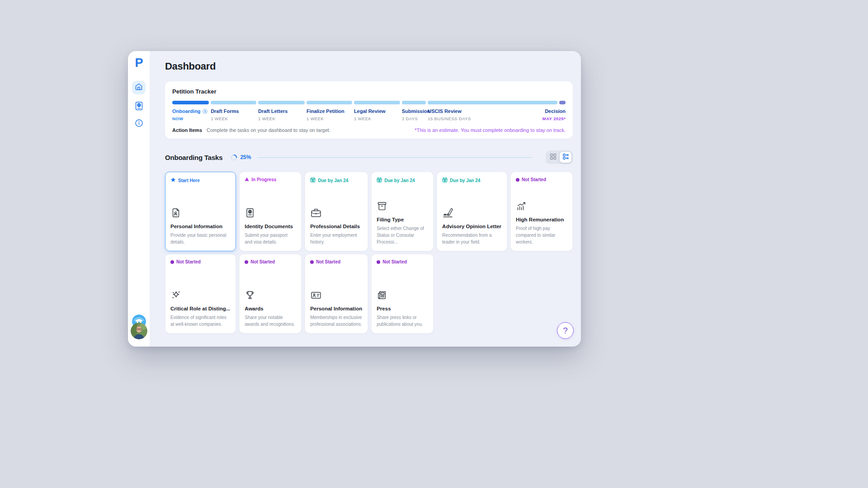  Describe the element at coordinates (562, 115) in the screenshot. I see `phase-decision: Decision MAY 2025*` at that location.